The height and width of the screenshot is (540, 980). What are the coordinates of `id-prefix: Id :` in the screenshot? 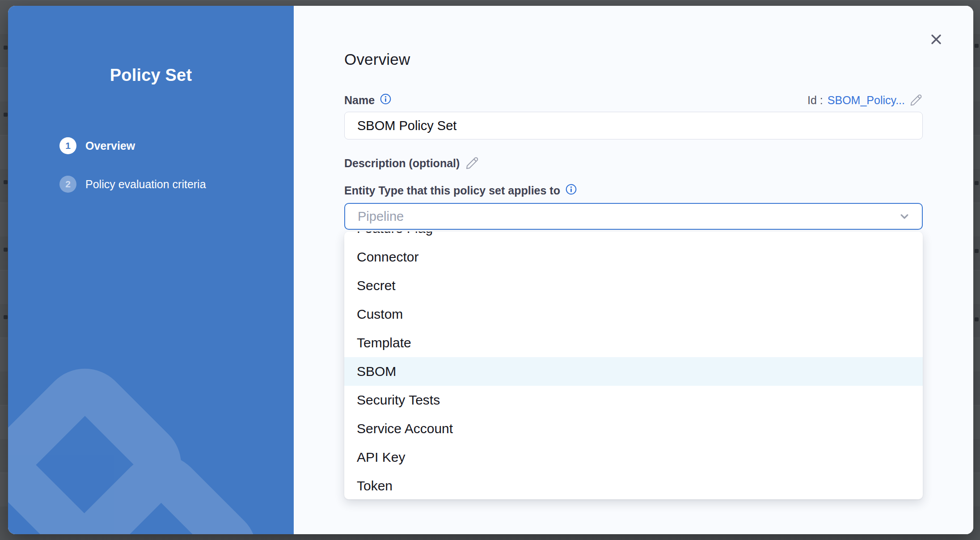 It's located at (815, 100).